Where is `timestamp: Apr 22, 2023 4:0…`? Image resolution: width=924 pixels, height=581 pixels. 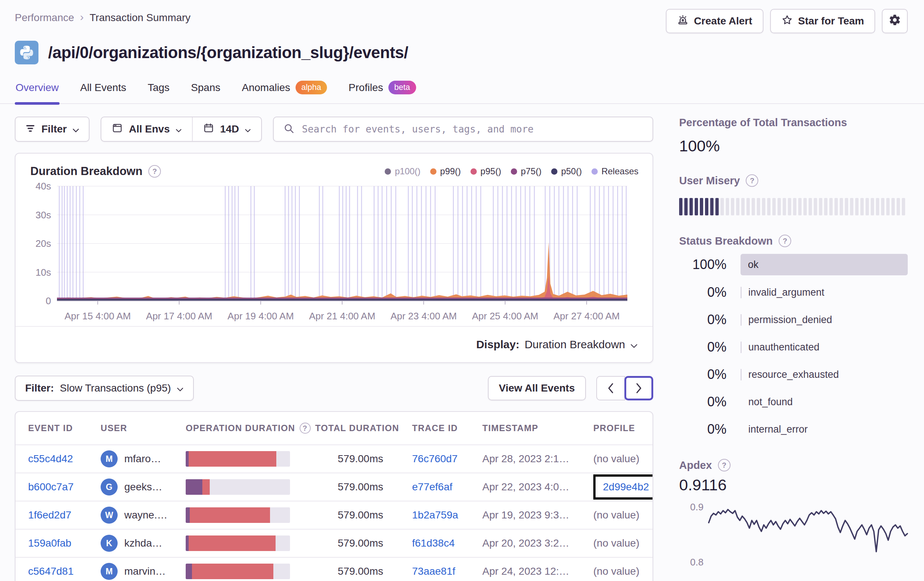 timestamp: Apr 22, 2023 4:0… is located at coordinates (538, 487).